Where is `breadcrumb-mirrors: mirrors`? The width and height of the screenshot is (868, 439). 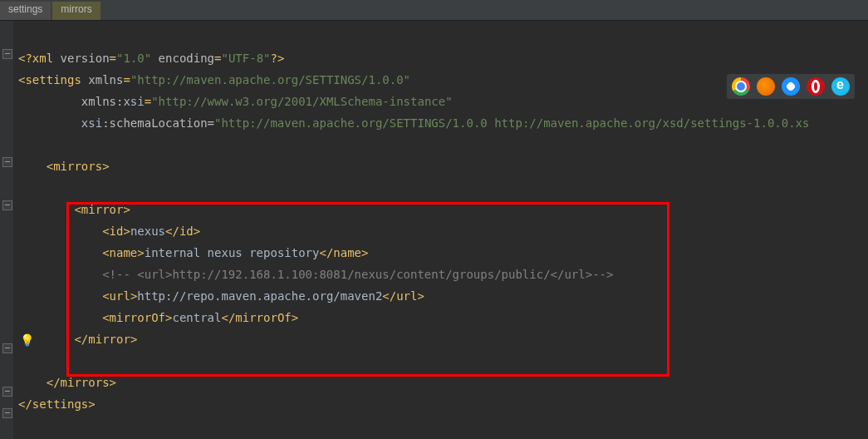
breadcrumb-mirrors: mirrors is located at coordinates (76, 11).